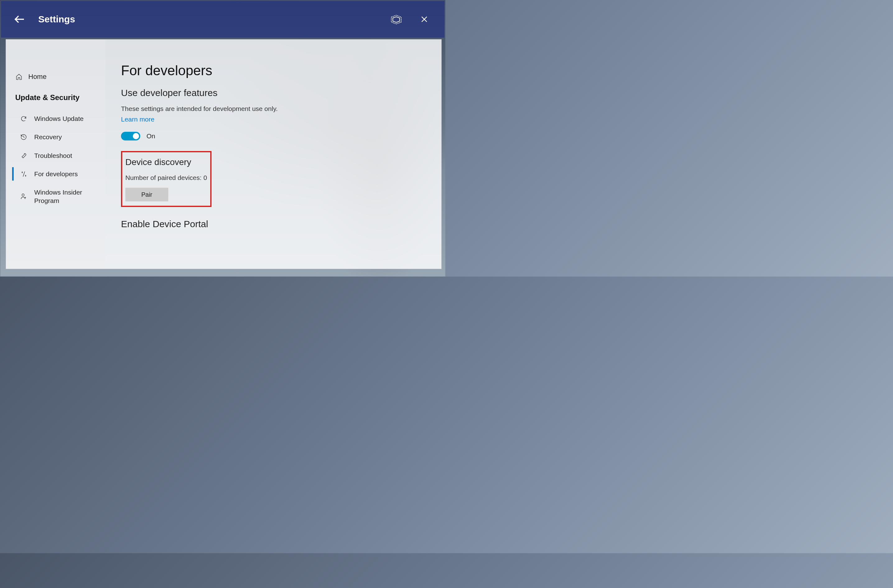 This screenshot has width=893, height=588. What do you see at coordinates (20, 20) in the screenshot?
I see `arrow-left-icon` at bounding box center [20, 20].